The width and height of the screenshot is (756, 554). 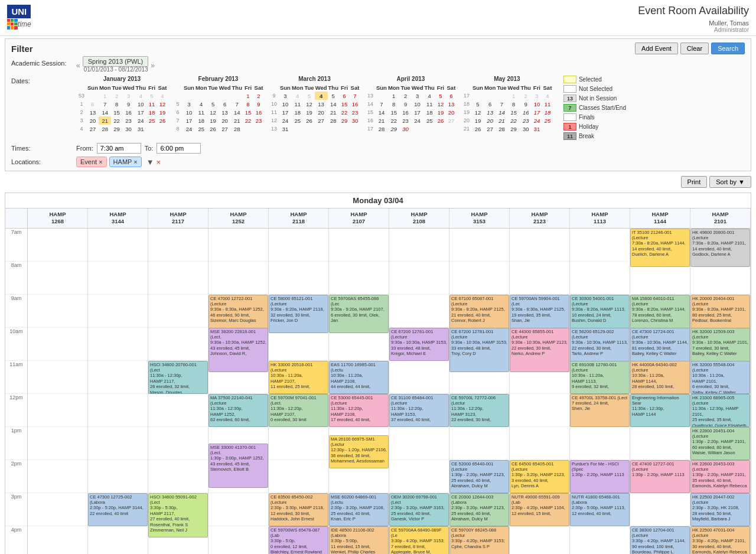 What do you see at coordinates (660, 314) in the screenshot?
I see `event-ma-1144-9am: MA 15800 64010-011 (Lecture9:30a - 8:20a…` at bounding box center [660, 314].